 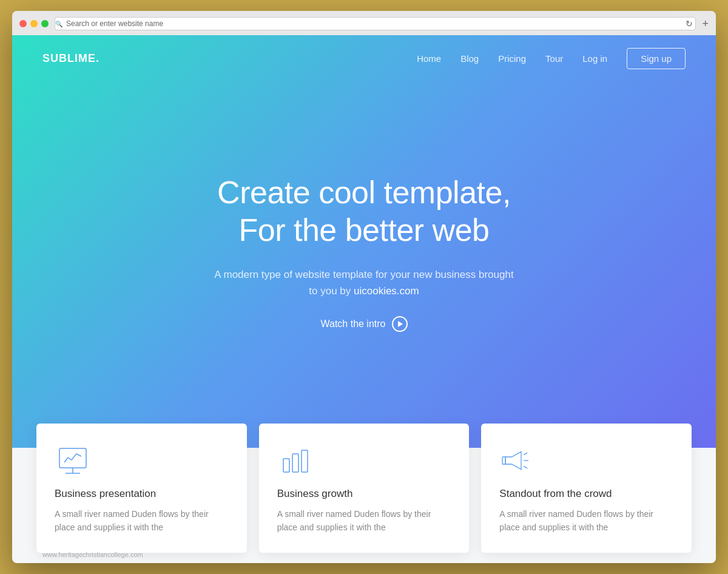 I want to click on feature-card-standout: Standout from the crowd A small river na…, so click(x=586, y=488).